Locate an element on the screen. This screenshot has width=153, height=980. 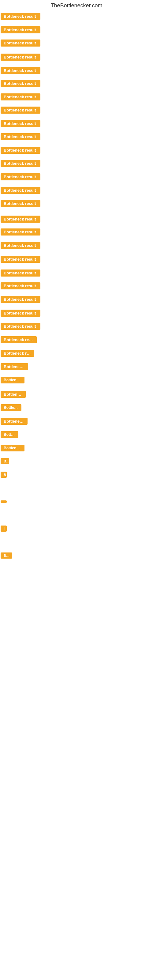
bottleneck-badge-2: Bottleneck result is located at coordinates (21, 43).